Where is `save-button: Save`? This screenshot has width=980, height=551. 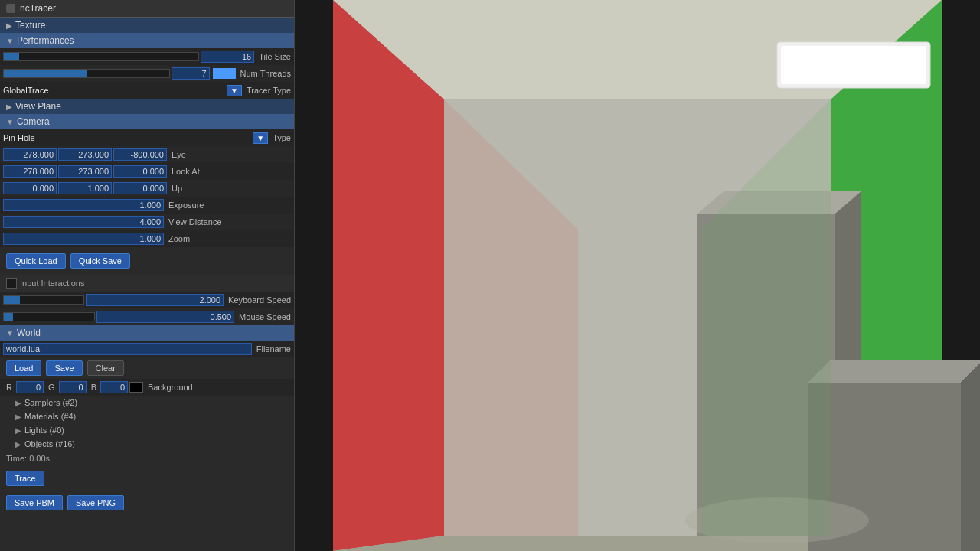 save-button: Save is located at coordinates (64, 368).